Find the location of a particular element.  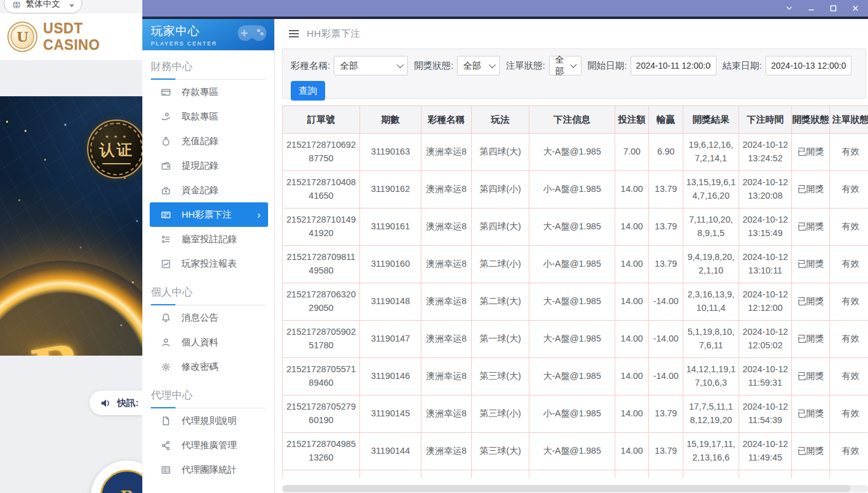

window-minimize-icon is located at coordinates (811, 9).